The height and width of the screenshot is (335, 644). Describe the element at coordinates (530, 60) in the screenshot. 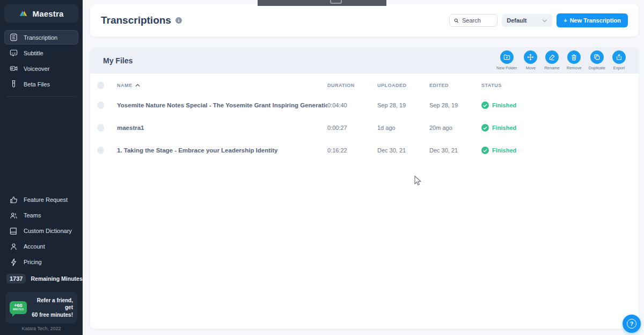

I see `move-button: Move` at that location.